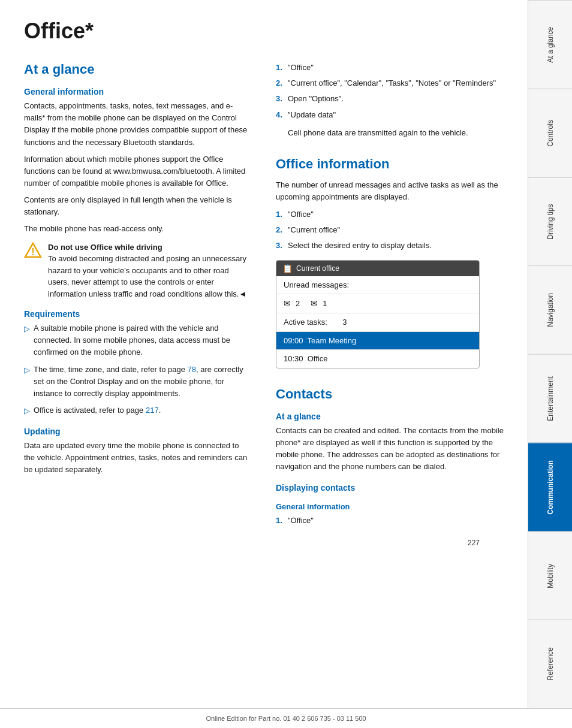 Image resolution: width=572 pixels, height=728 pixels. What do you see at coordinates (143, 340) in the screenshot?
I see `req-item-1: A suitable mobile phone is paired with t…` at bounding box center [143, 340].